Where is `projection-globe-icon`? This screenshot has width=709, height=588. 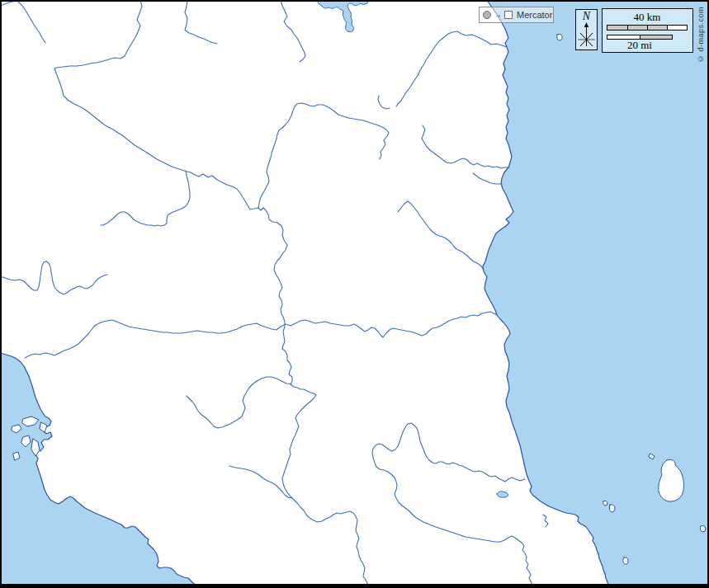 projection-globe-icon is located at coordinates (487, 15).